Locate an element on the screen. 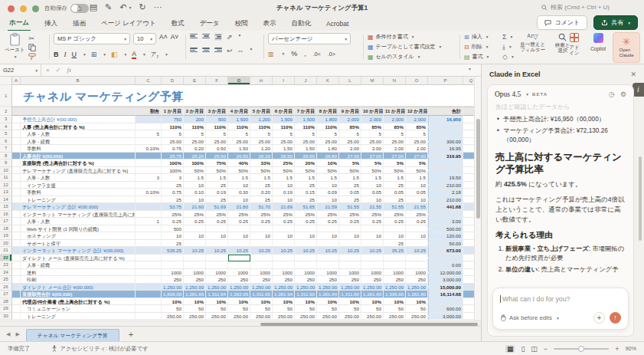  model-selector: Opus 4.5 is located at coordinates (508, 94).